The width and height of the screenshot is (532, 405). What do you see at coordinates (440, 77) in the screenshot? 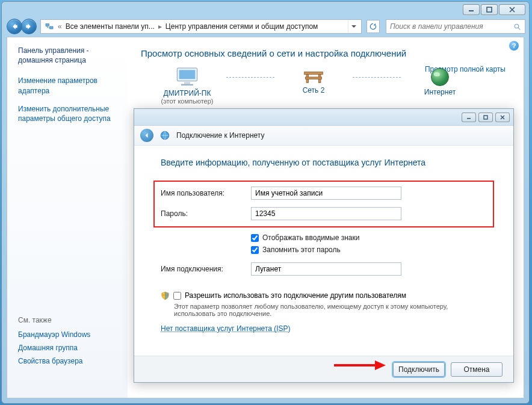
I see `globe-icon` at bounding box center [440, 77].